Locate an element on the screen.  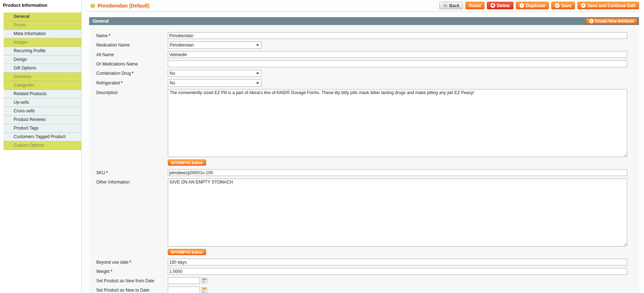
alt-name-label: Alt Name is located at coordinates (132, 54).